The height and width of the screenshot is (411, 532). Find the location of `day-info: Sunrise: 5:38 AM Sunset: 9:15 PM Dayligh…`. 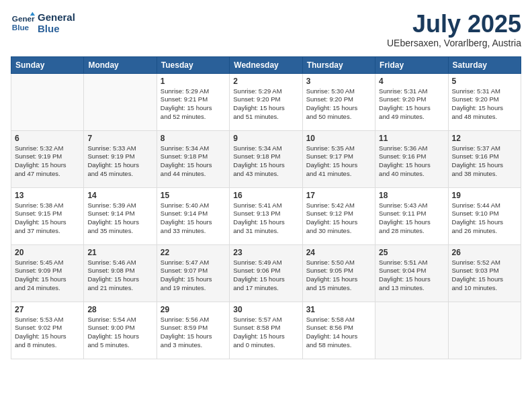

day-info: Sunrise: 5:38 AM Sunset: 9:15 PM Dayligh… is located at coordinates (47, 219).